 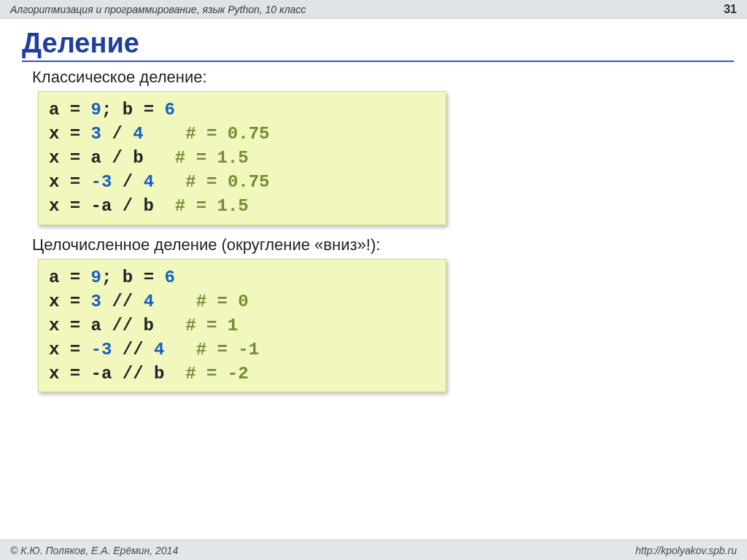 What do you see at coordinates (686, 551) in the screenshot?
I see `footer-url: http://kpolyakov.spb.ru` at bounding box center [686, 551].